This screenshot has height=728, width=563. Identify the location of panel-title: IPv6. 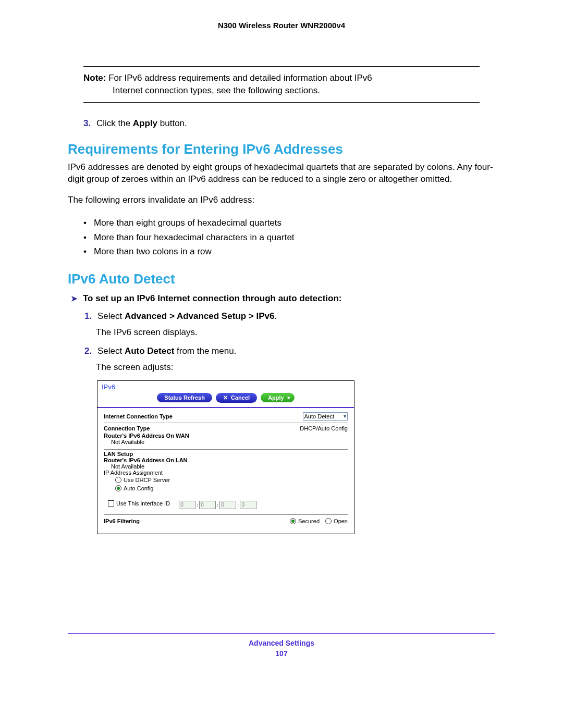
(226, 386).